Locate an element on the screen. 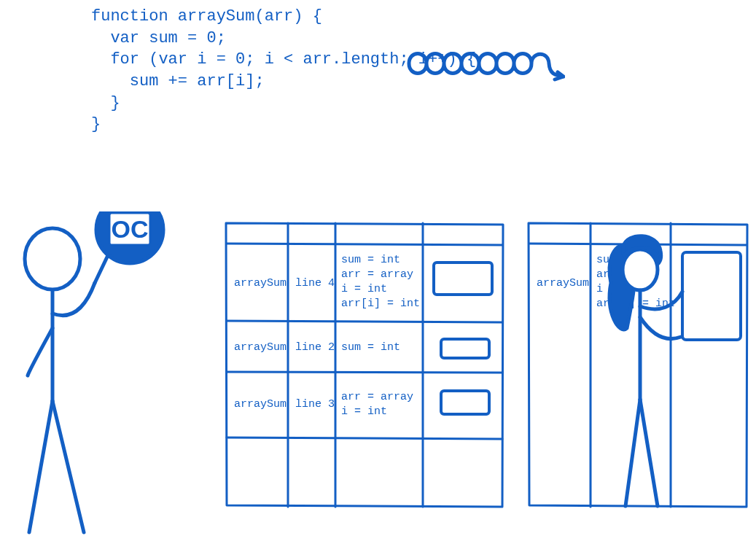 The image size is (756, 552). code-line: sum += arr[i]; is located at coordinates (178, 82).